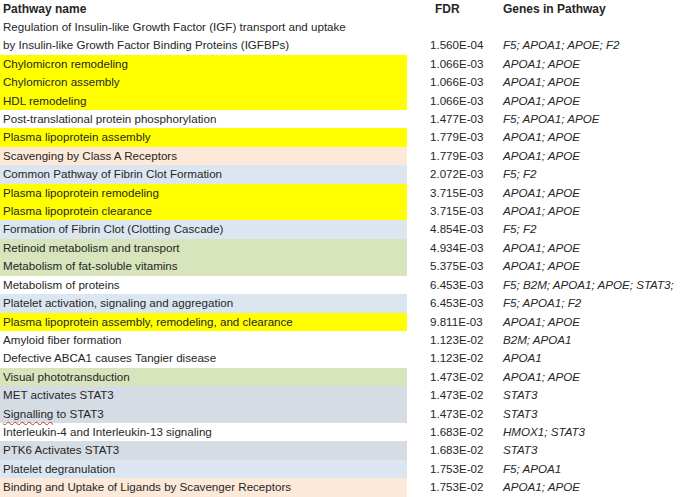 Image resolution: width=685 pixels, height=497 pixels. What do you see at coordinates (204, 248) in the screenshot?
I see `cell-pathway: Retinoid metabolism and transport` at bounding box center [204, 248].